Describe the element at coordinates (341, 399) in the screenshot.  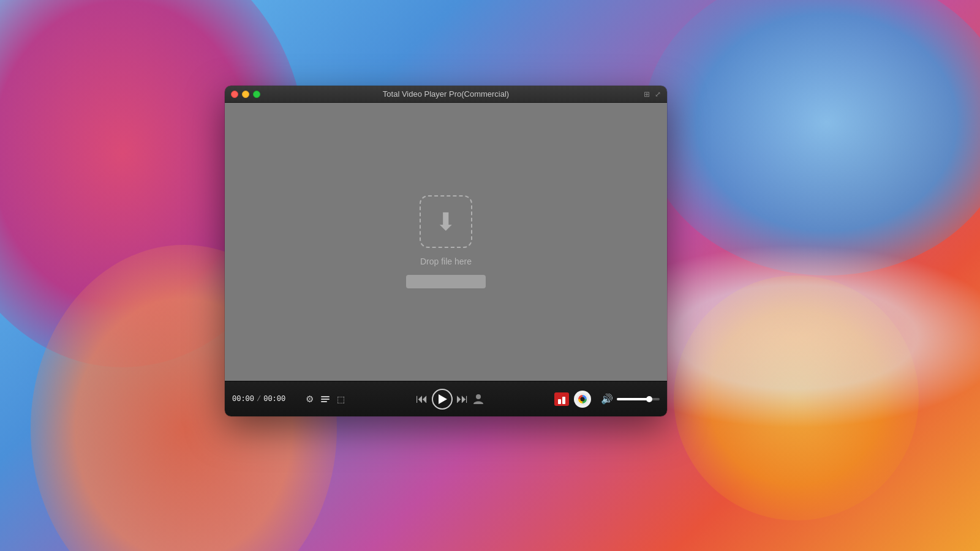
I see `snapshot-button: ⬚` at that location.